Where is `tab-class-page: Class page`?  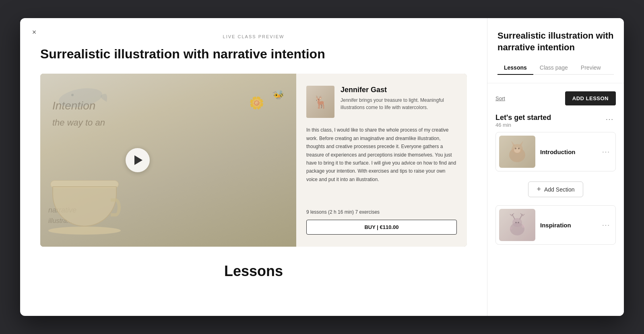 tab-class-page: Class page is located at coordinates (554, 68).